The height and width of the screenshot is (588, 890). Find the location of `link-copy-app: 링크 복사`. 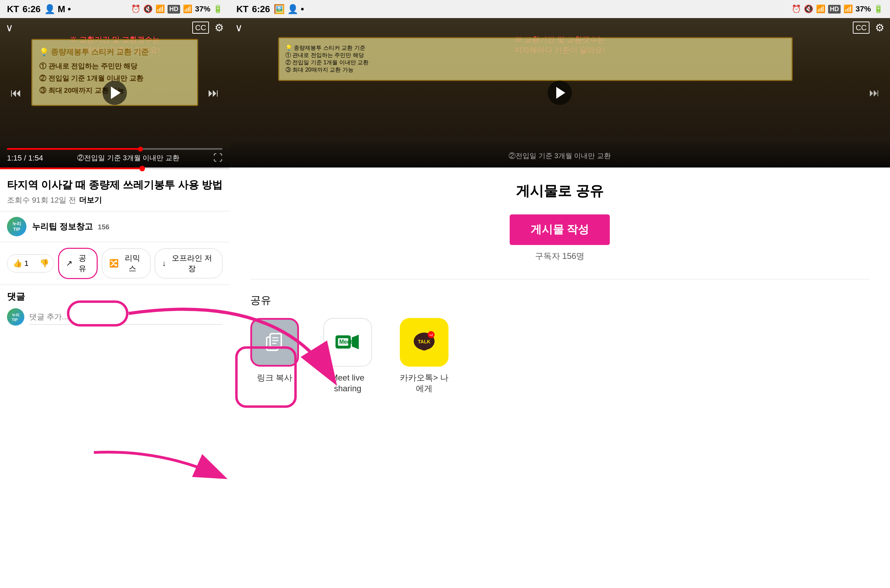

link-copy-app: 링크 복사 is located at coordinates (275, 350).